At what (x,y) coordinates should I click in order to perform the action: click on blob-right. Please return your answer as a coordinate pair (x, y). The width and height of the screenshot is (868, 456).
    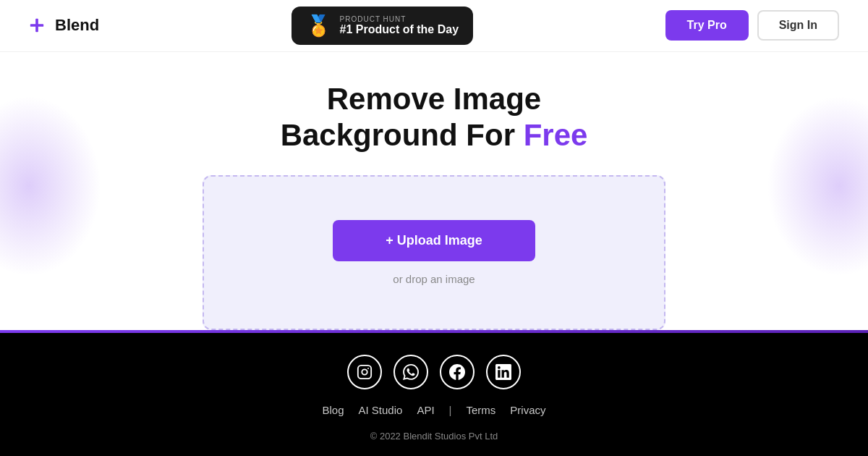
    Looking at the image, I should click on (817, 186).